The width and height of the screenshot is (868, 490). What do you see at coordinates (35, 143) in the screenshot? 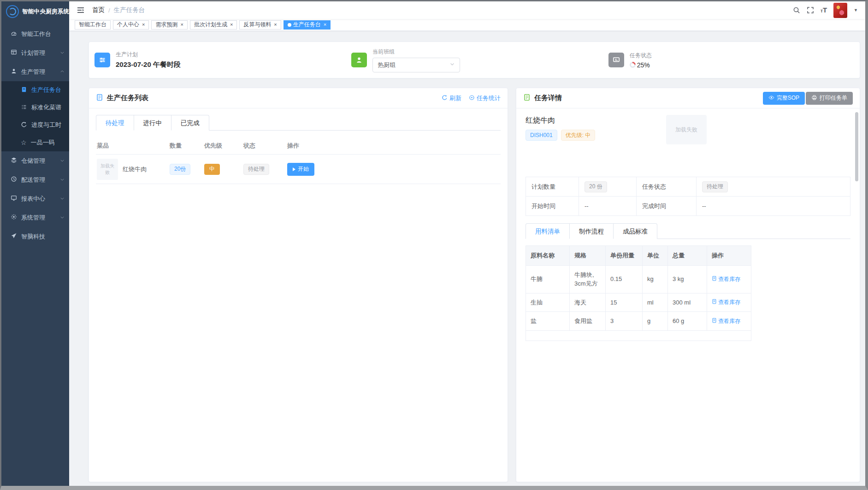
I see `sidebar-item-one-item-one-code: ☆ 一品一码` at bounding box center [35, 143].